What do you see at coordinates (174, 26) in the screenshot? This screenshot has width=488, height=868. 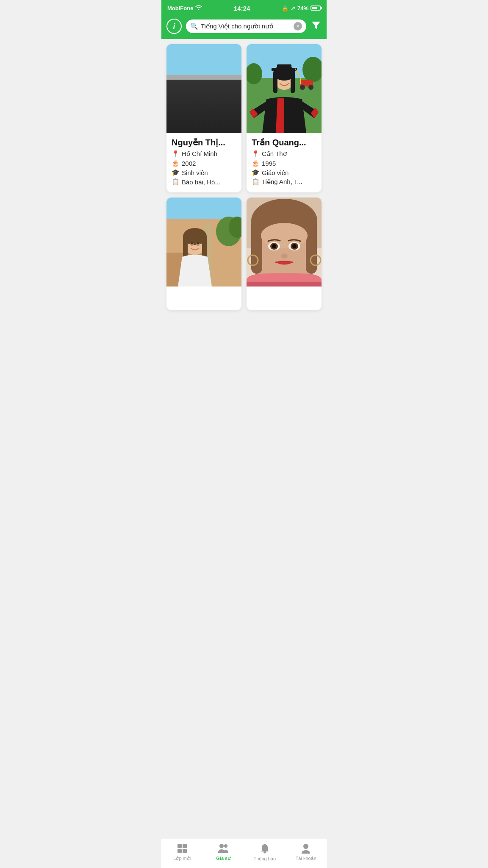 I see `info-button: i` at bounding box center [174, 26].